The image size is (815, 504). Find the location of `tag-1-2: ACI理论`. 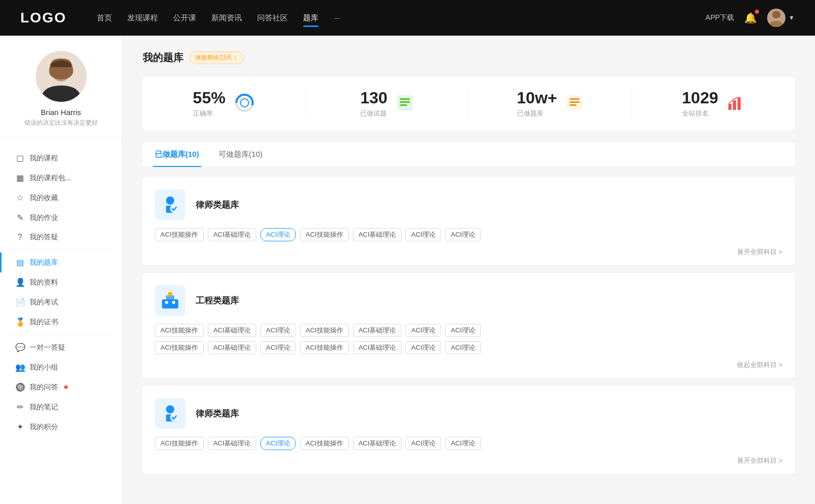

tag-1-2: ACI理论 is located at coordinates (278, 330).